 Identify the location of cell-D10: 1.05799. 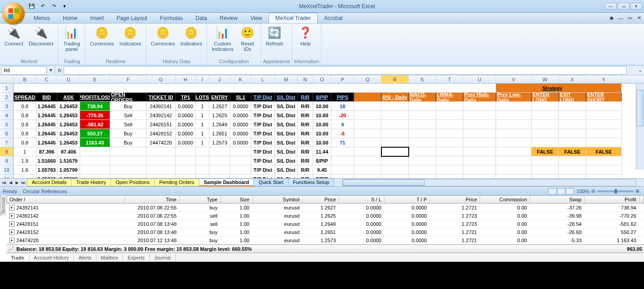
(69, 170).